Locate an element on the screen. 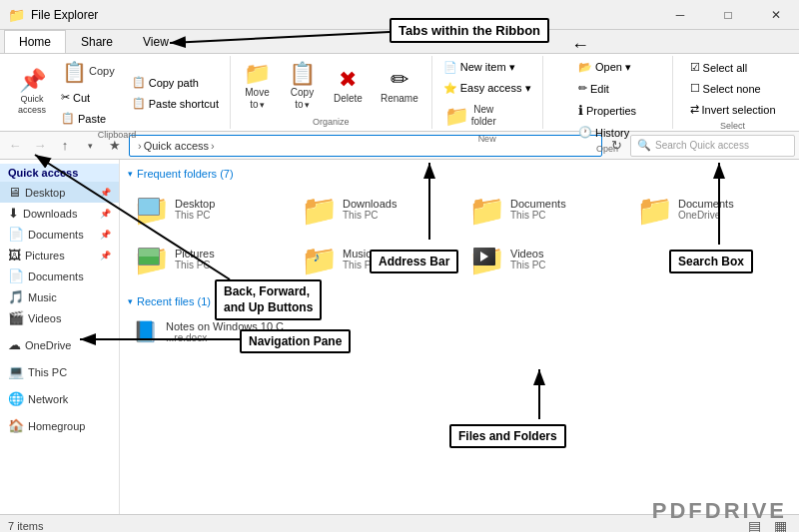  tab-share: Share is located at coordinates (97, 42).